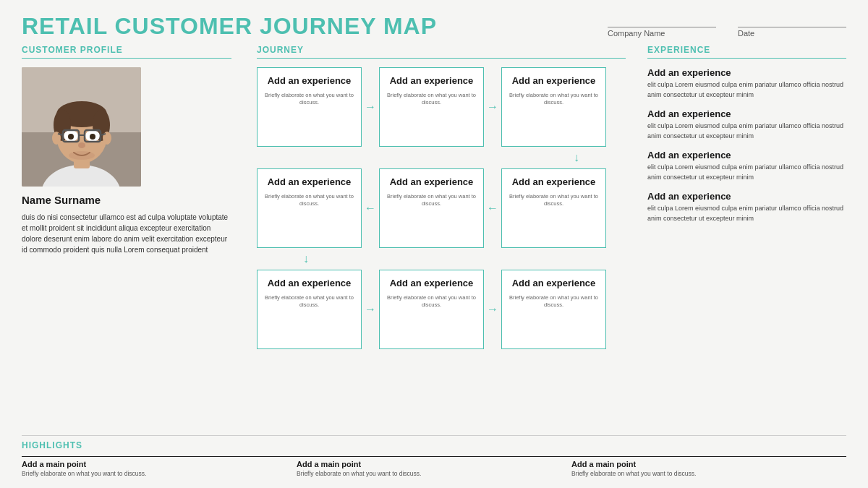 The height and width of the screenshot is (488, 868). What do you see at coordinates (349, 26) in the screenshot?
I see `title-part2: JOURNEY MAP` at bounding box center [349, 26].